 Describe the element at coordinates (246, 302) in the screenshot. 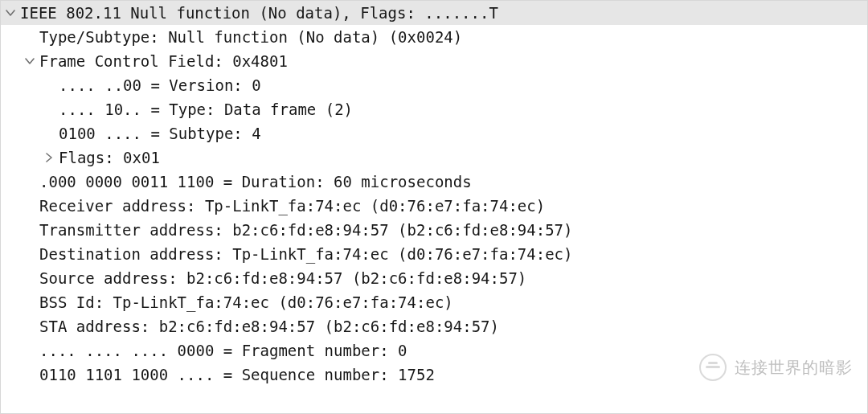

I see `field-bss-id: BSS Id: Tp-LinkT_fa:74:ec (d0:76:e7:fa:7…` at that location.